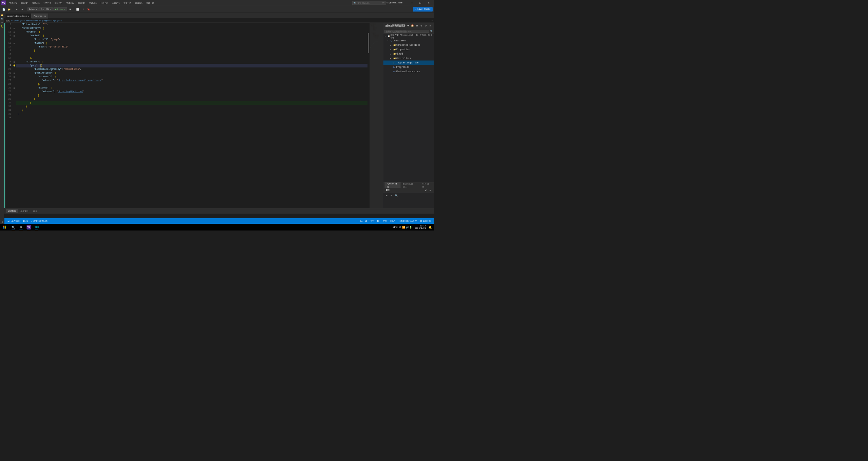 This screenshot has height=461, width=868. What do you see at coordinates (37, 227) in the screenshot?
I see `taskbar-tox: tox` at bounding box center [37, 227].